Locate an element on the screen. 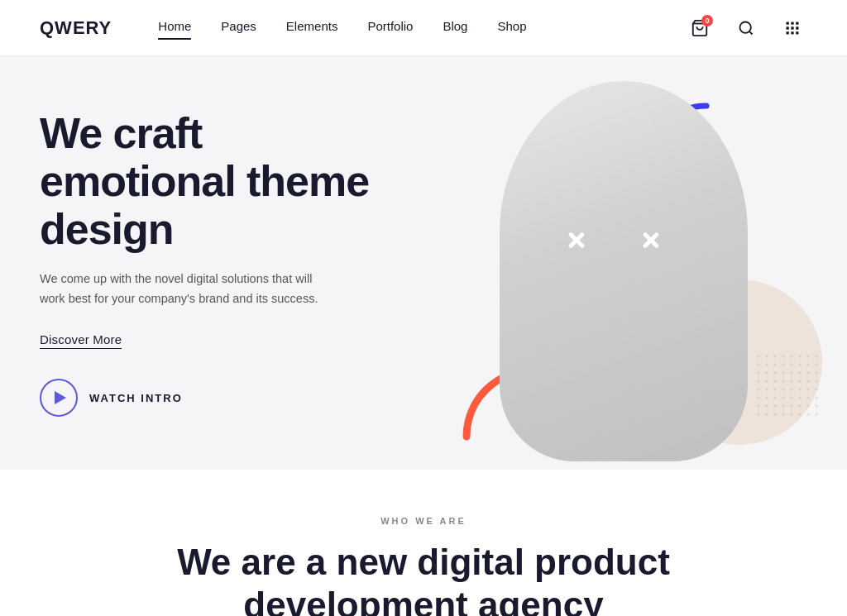 This screenshot has height=616, width=847. nav-item-home: Home is located at coordinates (175, 28).